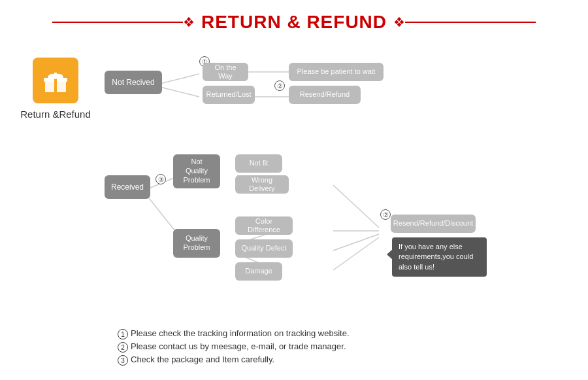  Describe the element at coordinates (433, 224) in the screenshot. I see `resend-refund-discount-node: Resend/Refund/Discount` at that location.